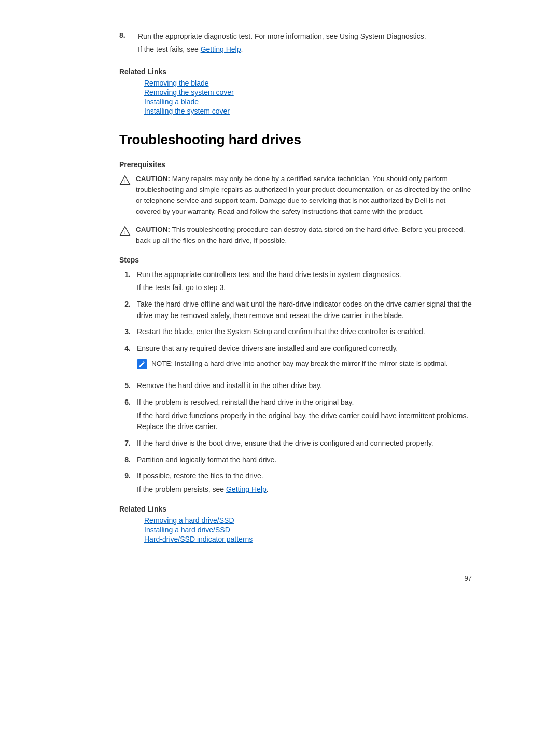 Image resolution: width=560 pixels, height=744 pixels. What do you see at coordinates (285, 443) in the screenshot?
I see `step-text-7: If the hard drive is the boot drive, ens…` at bounding box center [285, 443].